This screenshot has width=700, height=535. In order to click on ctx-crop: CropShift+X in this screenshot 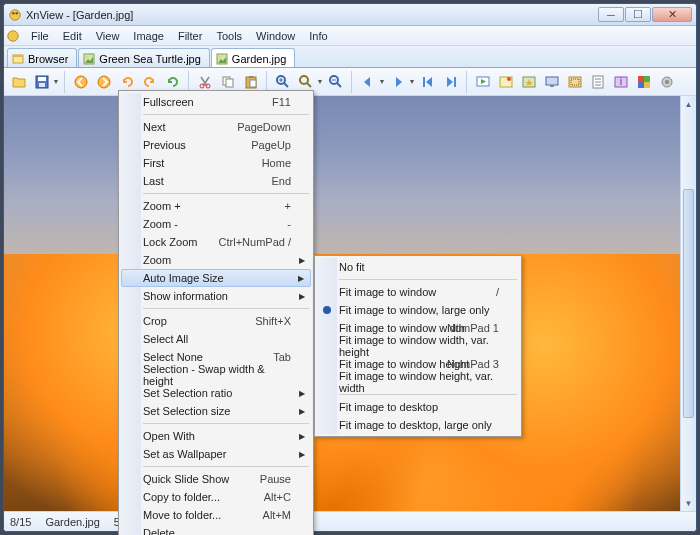, I will do `click(216, 321)`.